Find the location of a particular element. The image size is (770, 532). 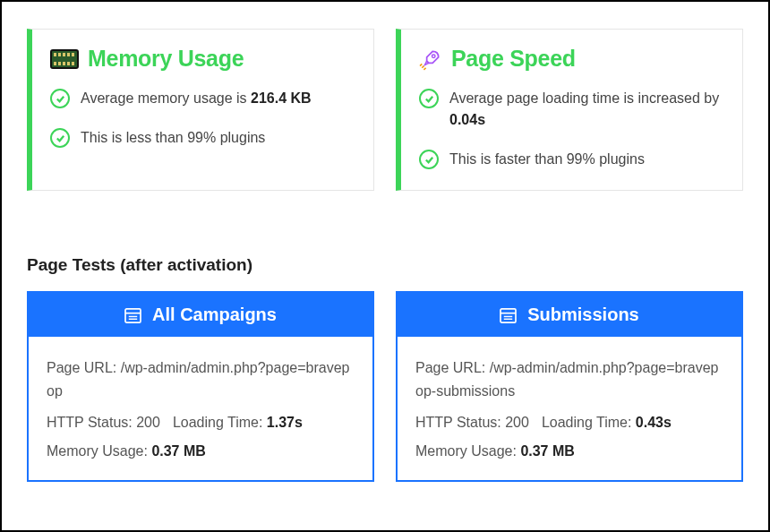

page-speed-card: Page Speed Average page loading time is … is located at coordinates (569, 109).